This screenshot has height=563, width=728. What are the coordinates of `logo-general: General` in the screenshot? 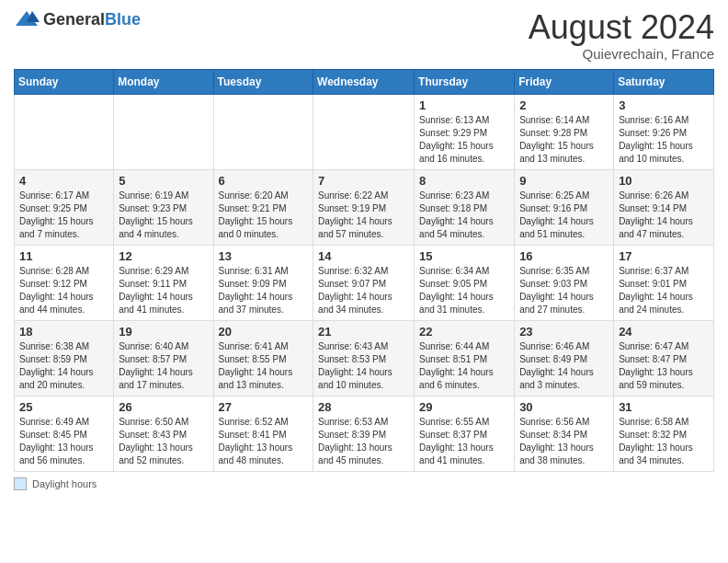 It's located at (74, 19).